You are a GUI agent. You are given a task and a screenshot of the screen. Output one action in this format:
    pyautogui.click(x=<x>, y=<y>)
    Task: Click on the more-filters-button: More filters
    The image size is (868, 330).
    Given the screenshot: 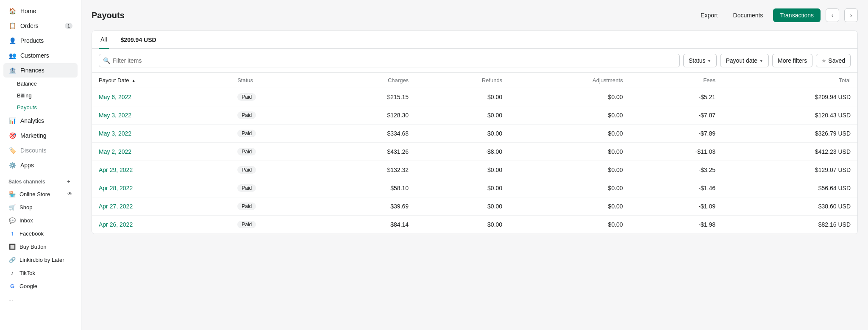 What is the action you would take?
    pyautogui.click(x=793, y=61)
    